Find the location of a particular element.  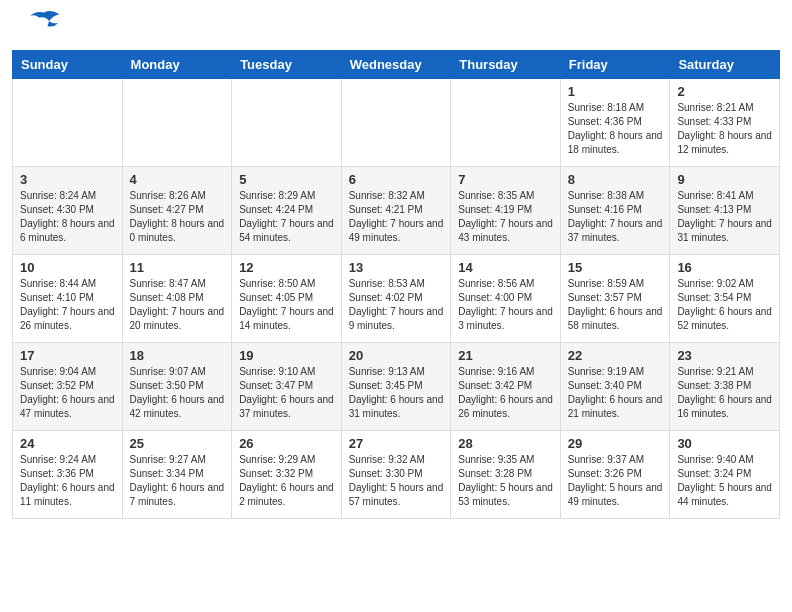

day-info: Sunrise: 9:16 AMSunset: 3:42 PMDaylight:… is located at coordinates (506, 393).